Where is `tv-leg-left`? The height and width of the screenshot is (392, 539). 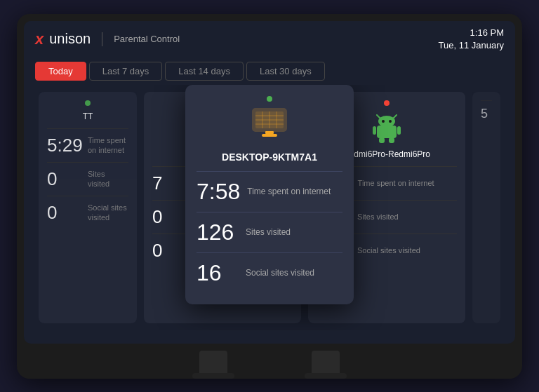 tv-leg-left is located at coordinates (213, 365).